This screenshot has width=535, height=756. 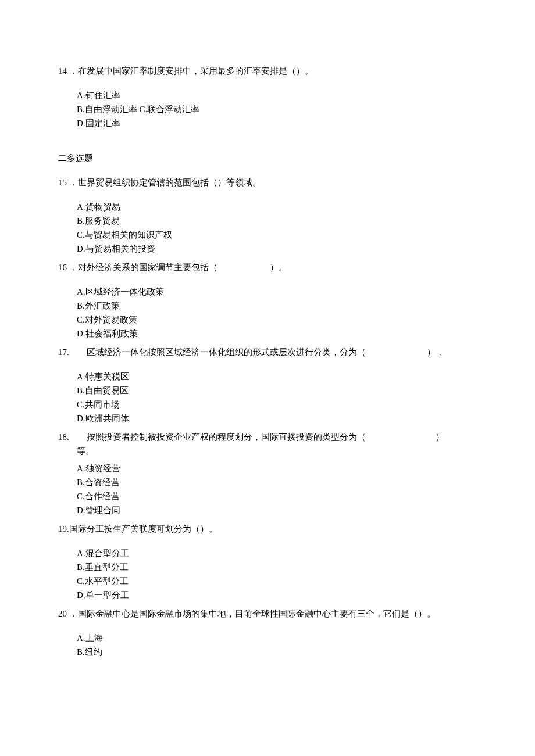 I want to click on question-15-body: 世界贸易组织协定管辖的范围包括（）等领域。, so click(x=170, y=182).